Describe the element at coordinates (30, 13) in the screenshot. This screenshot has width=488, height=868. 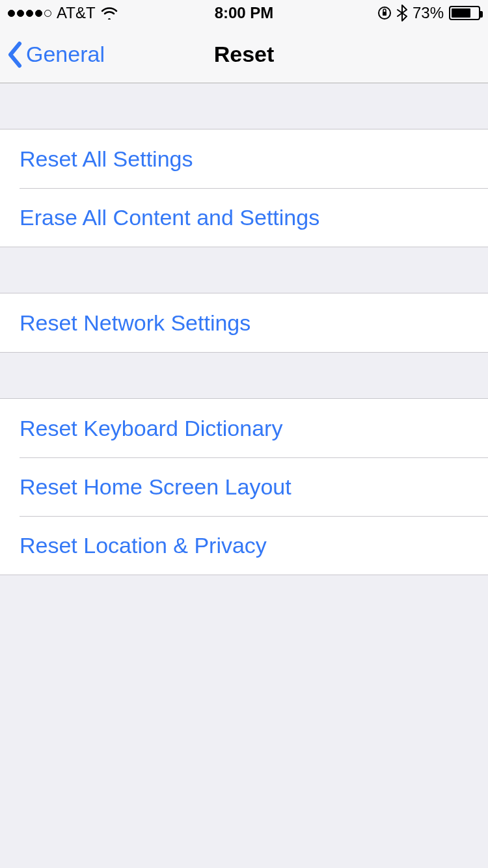
I see `cell-signal-icon` at that location.